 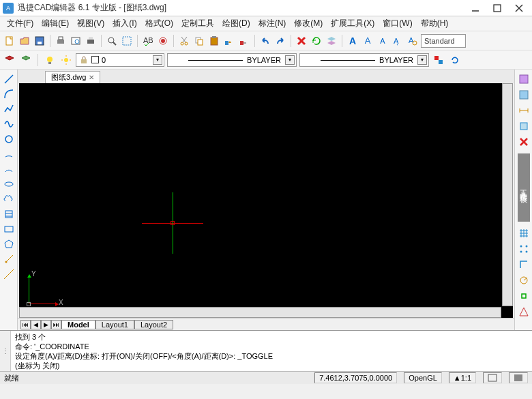 I want to click on open-icon, so click(x=25, y=41).